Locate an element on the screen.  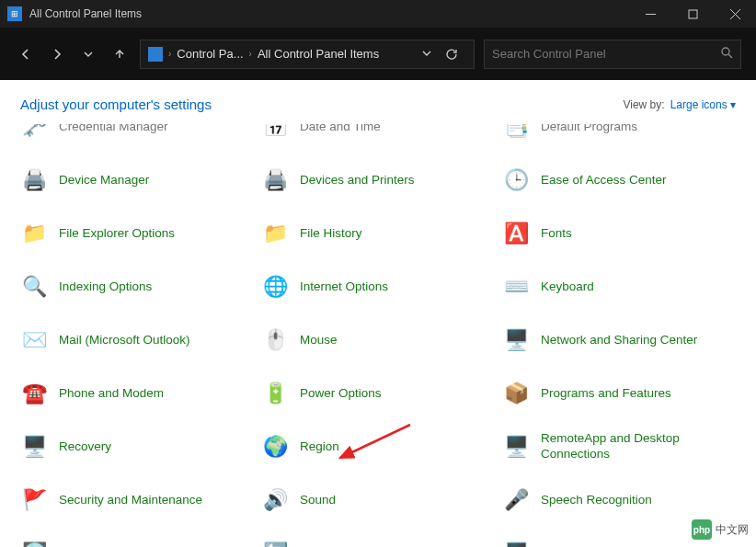
item-label: Recovery is located at coordinates (85, 447).